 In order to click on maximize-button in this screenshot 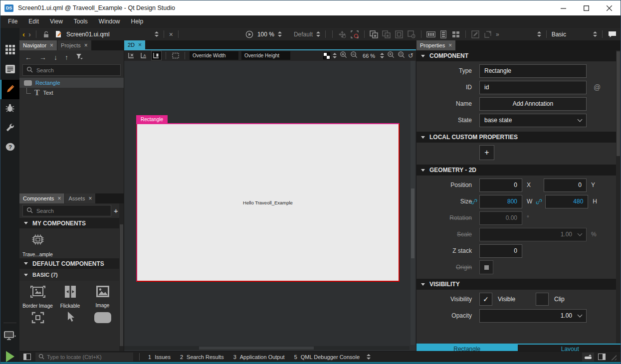, I will do `click(586, 8)`.